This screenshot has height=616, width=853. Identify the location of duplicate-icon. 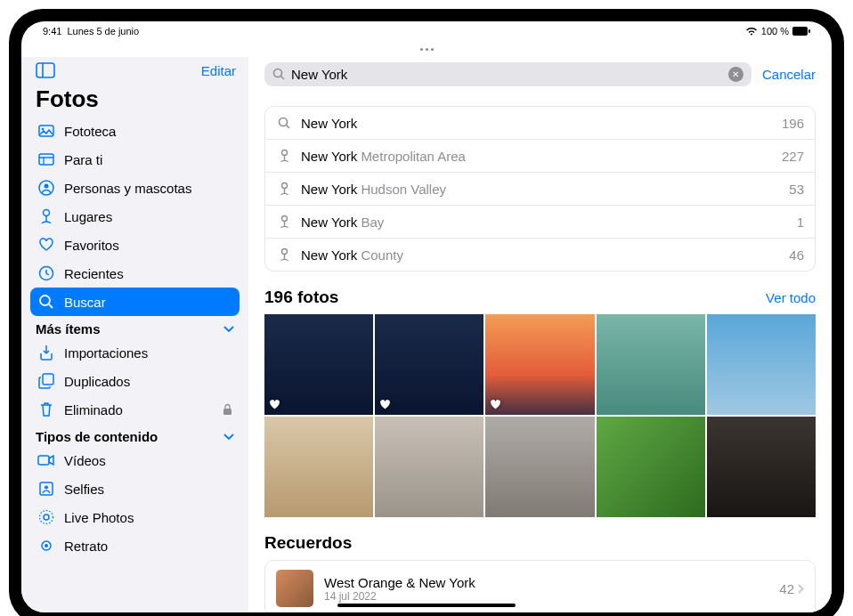
(46, 381).